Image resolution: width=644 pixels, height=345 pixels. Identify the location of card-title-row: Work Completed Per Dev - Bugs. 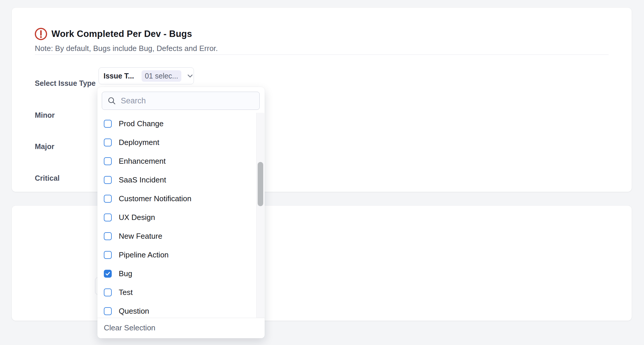
(113, 34).